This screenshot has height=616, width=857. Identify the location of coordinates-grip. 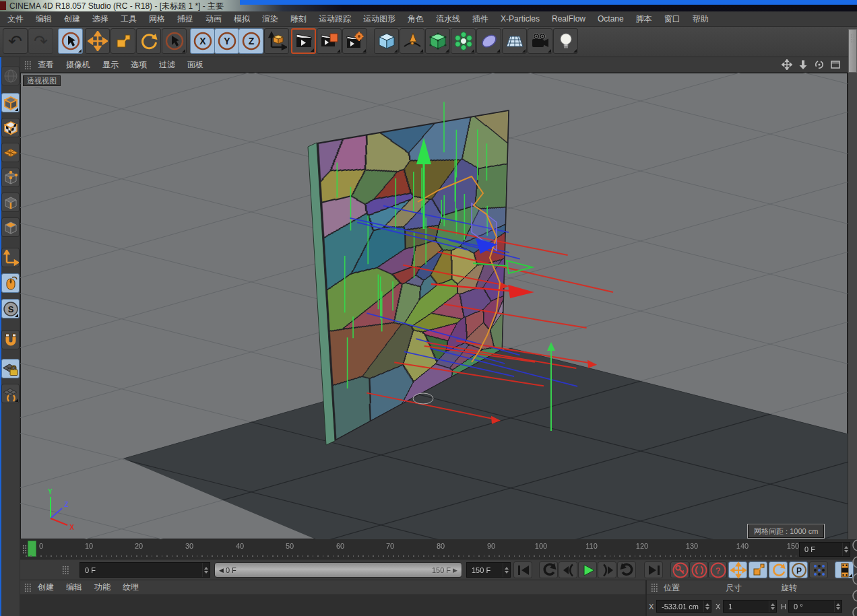
(655, 587).